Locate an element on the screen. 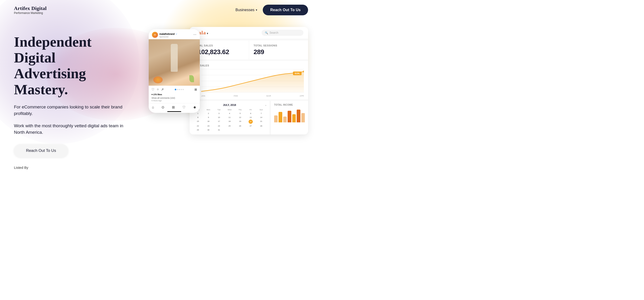 The height and width of the screenshot is (300, 644). x-label-apr: APR is located at coordinates (302, 96).